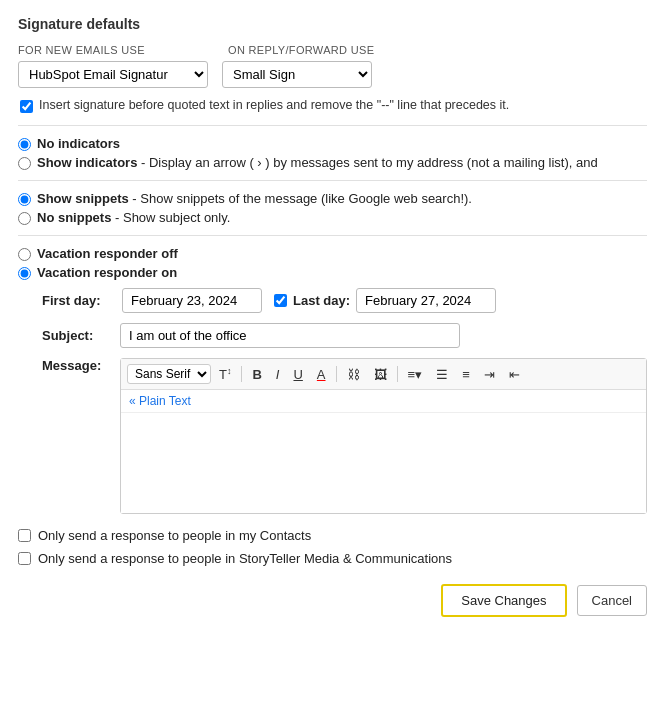 Image resolution: width=665 pixels, height=706 pixels. Describe the element at coordinates (78, 144) in the screenshot. I see `no-indicators-label: No indicators` at that location.